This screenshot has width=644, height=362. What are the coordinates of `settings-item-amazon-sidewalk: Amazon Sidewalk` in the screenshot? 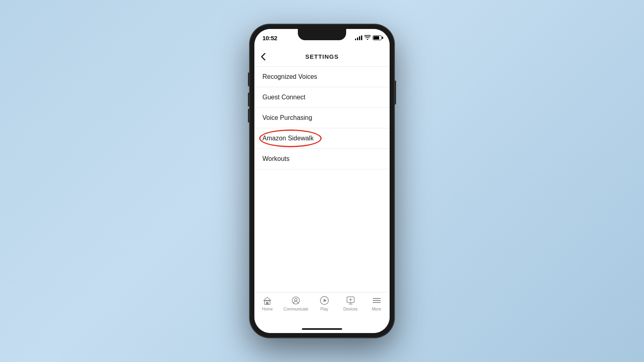 It's located at (322, 138).